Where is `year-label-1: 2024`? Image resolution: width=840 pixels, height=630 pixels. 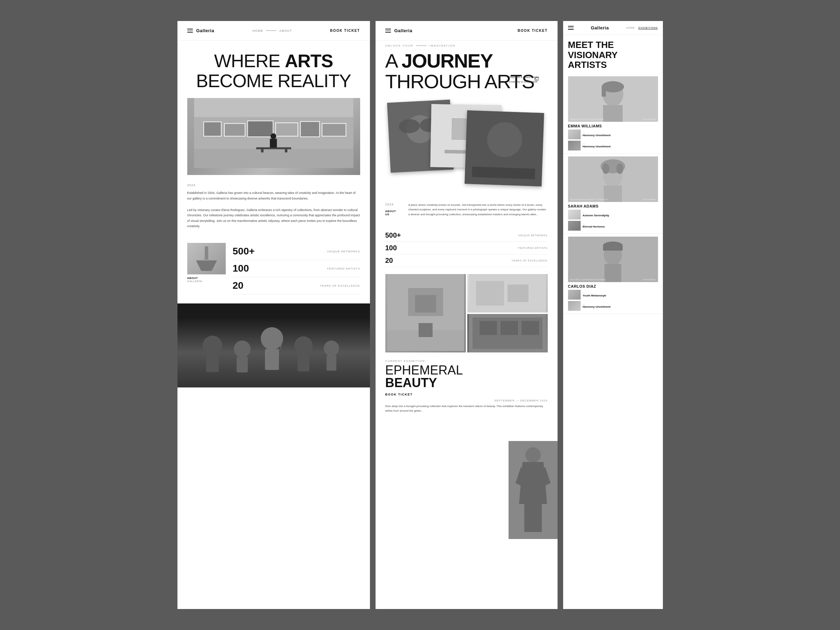
year-label-1: 2024 is located at coordinates (273, 185).